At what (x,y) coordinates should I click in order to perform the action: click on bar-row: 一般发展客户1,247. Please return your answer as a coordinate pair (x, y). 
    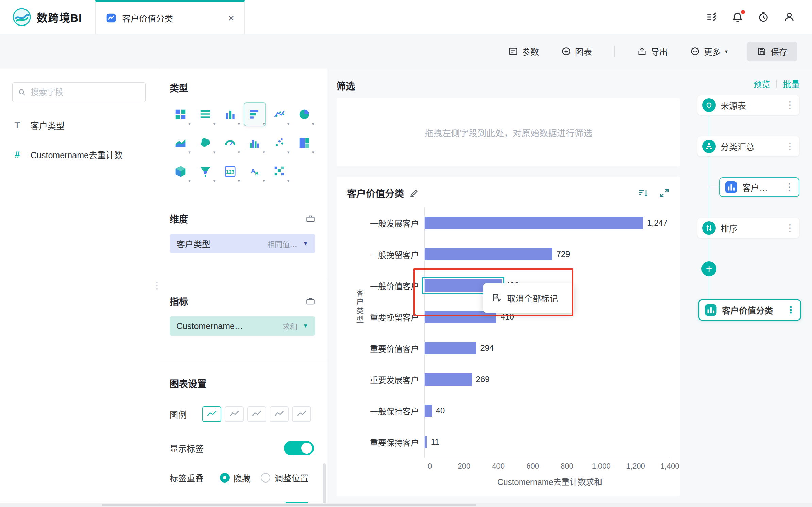
    Looking at the image, I should click on (508, 223).